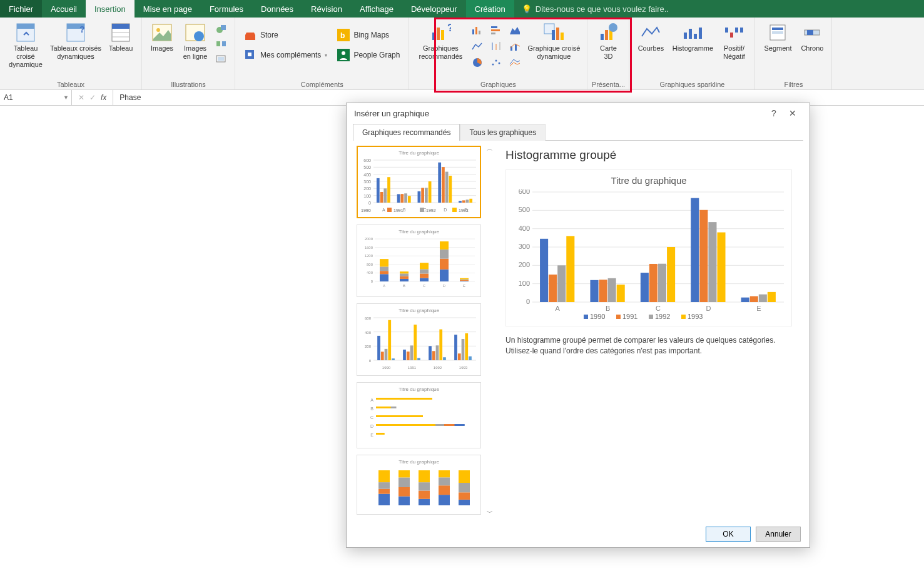  I want to click on svg-text: 1991, so click(412, 368).